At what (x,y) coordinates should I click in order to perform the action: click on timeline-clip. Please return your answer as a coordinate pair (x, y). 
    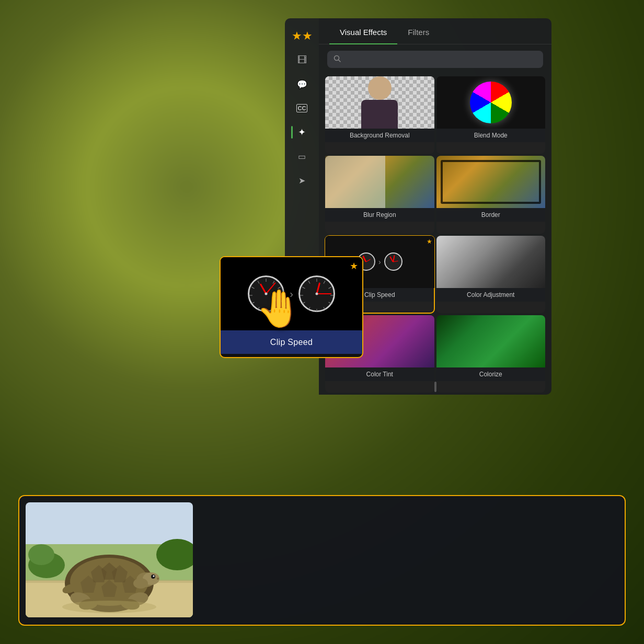
    Looking at the image, I should click on (109, 560).